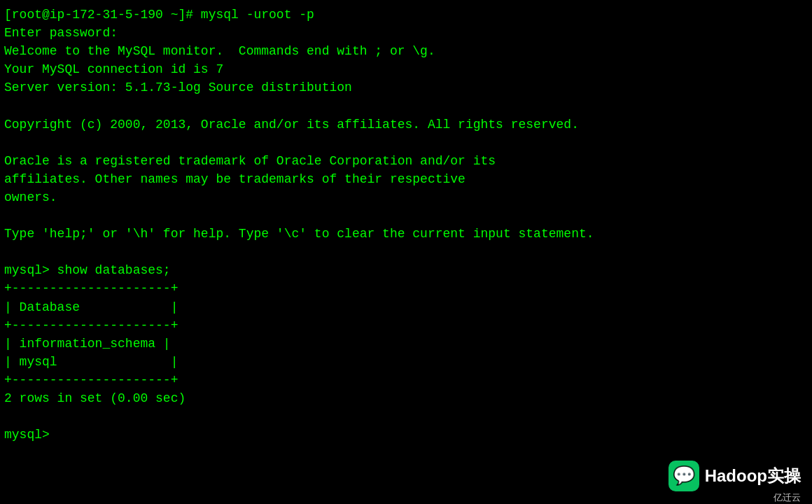  Describe the element at coordinates (406, 307) in the screenshot. I see `terminal-line: | Database |` at that location.